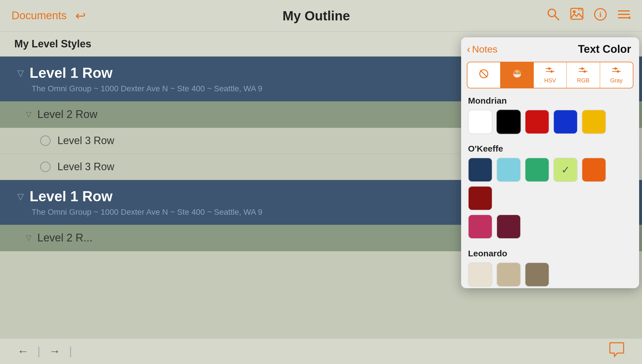 The height and width of the screenshot is (364, 642). Describe the element at coordinates (480, 170) in the screenshot. I see `color-navy` at that location.